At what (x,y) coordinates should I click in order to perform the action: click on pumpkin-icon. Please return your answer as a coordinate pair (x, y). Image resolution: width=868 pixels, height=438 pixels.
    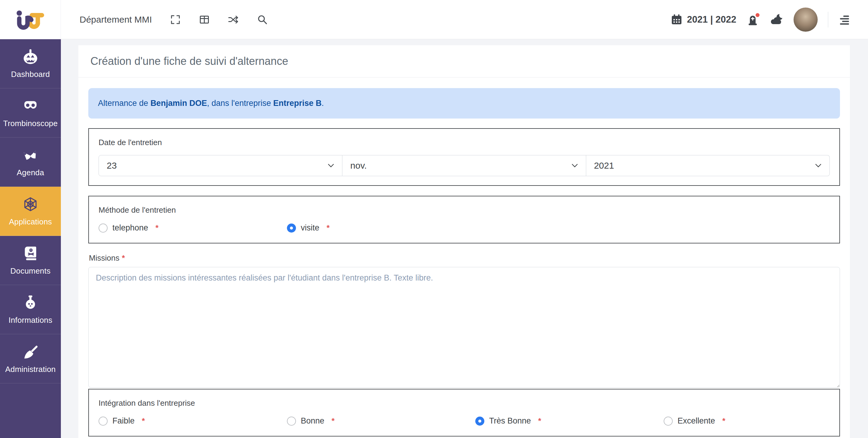
    Looking at the image, I should click on (30, 57).